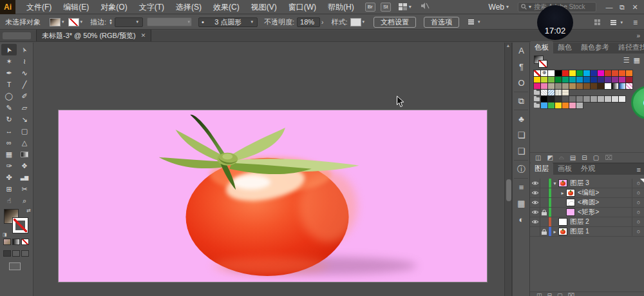 The height and width of the screenshot is (296, 644). What do you see at coordinates (550, 157) in the screenshot?
I see `swatch-kinds-menu-icon: ◩` at bounding box center [550, 157].